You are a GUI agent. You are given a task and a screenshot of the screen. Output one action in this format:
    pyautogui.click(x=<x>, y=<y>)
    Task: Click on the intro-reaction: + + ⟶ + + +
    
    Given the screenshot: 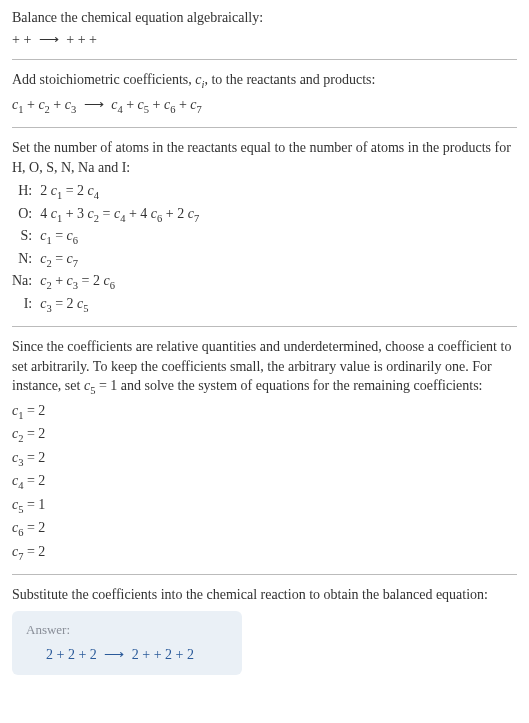 What is the action you would take?
    pyautogui.click(x=264, y=40)
    